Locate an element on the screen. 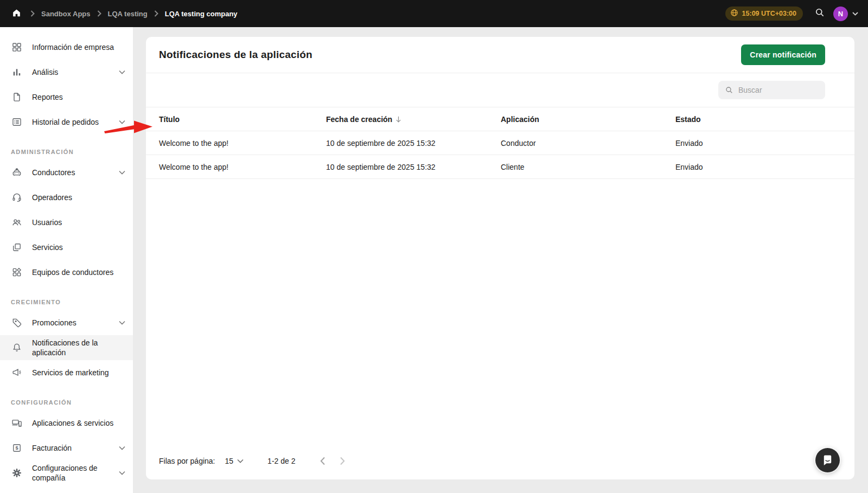 This screenshot has width=868, height=493. previous-page-button is located at coordinates (323, 461).